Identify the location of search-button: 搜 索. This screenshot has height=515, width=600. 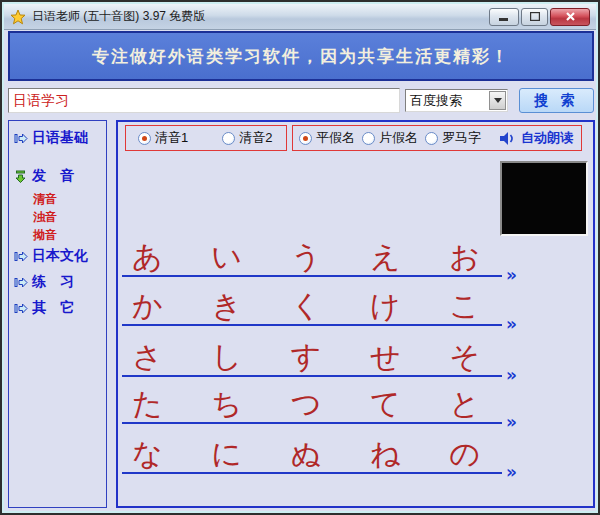
(556, 100).